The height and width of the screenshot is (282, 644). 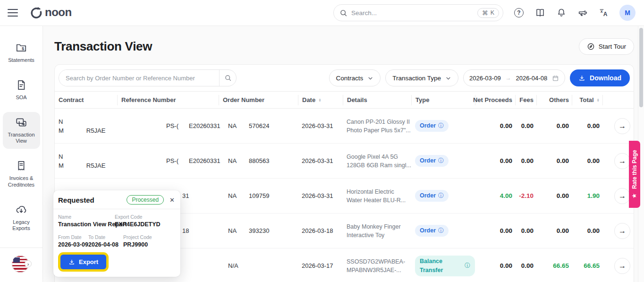 I want to click on col-contract: Contract, so click(x=86, y=100).